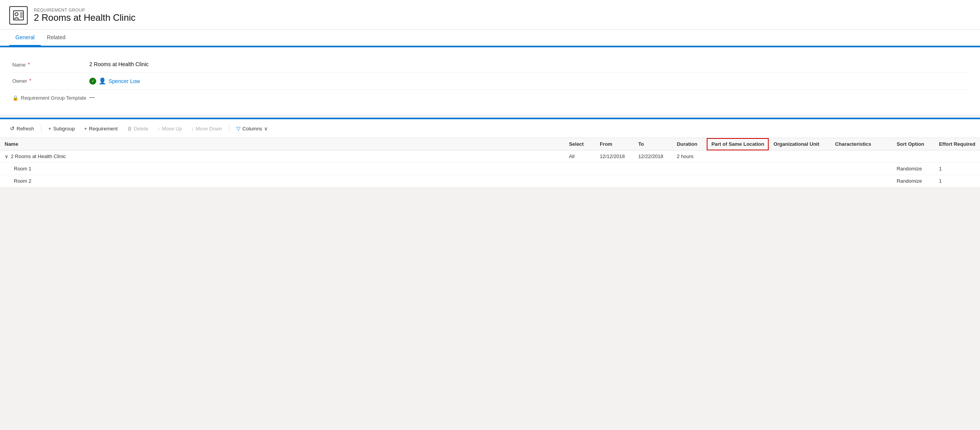 The image size is (980, 430). Describe the element at coordinates (490, 65) in the screenshot. I see `form-row-name: Name * 2 Rooms at Health Clinic` at that location.